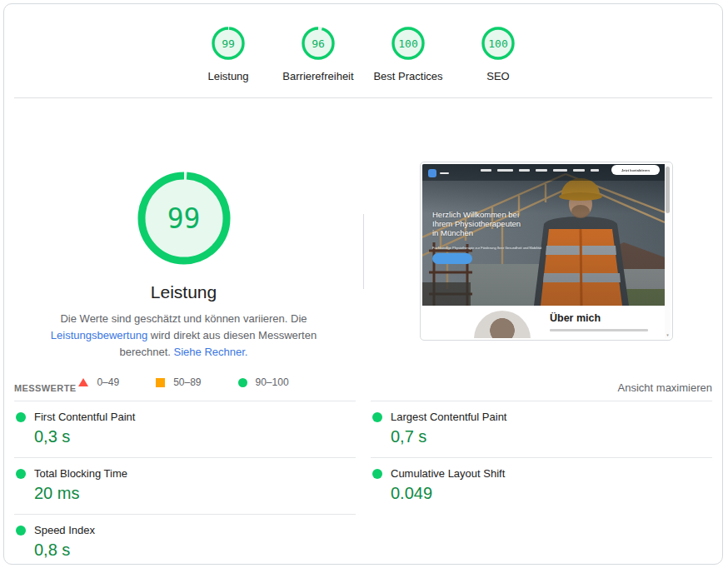 This screenshot has width=728, height=568. Describe the element at coordinates (228, 43) in the screenshot. I see `score-value: 99` at that location.